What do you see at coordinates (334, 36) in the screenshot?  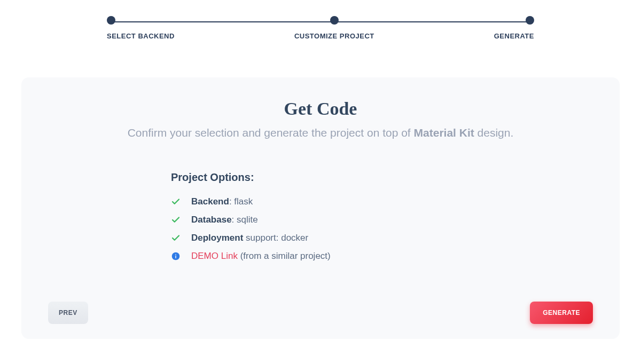 I see `step-label: CUSTOMIZE PROJECT` at bounding box center [334, 36].